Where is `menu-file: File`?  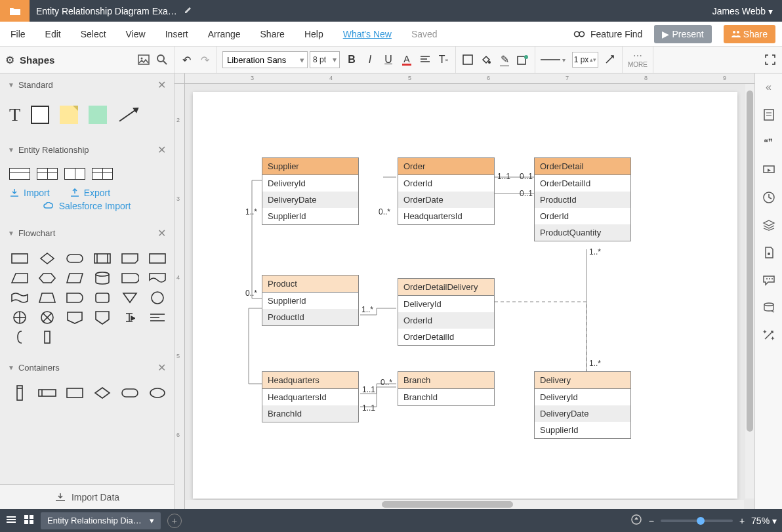 menu-file: File is located at coordinates (18, 34).